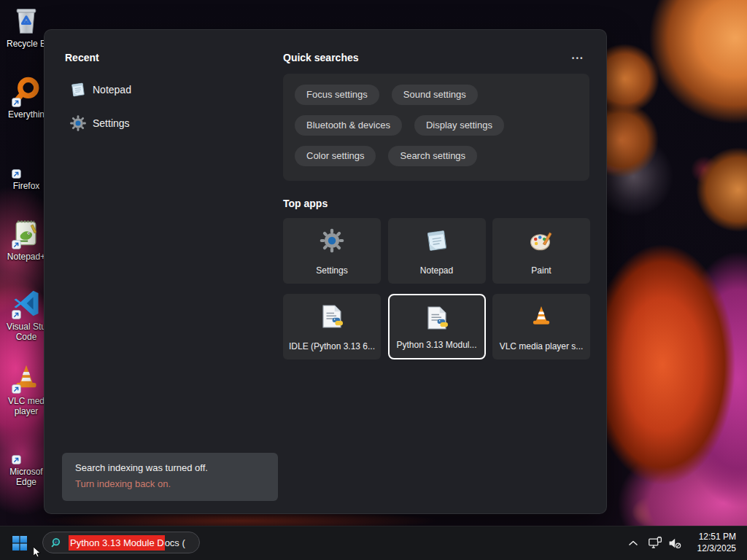  I want to click on clock-date: 12/3/2025, so click(716, 548).